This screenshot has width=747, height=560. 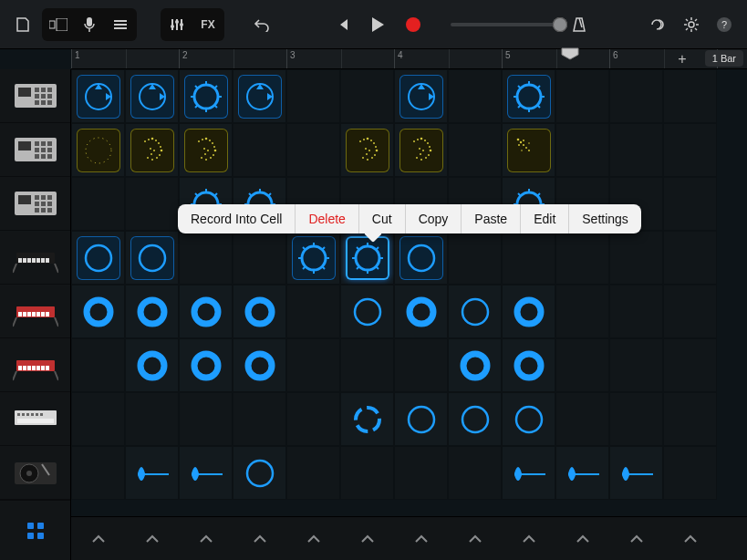 I want to click on grid-mode-icon, so click(x=35, y=530).